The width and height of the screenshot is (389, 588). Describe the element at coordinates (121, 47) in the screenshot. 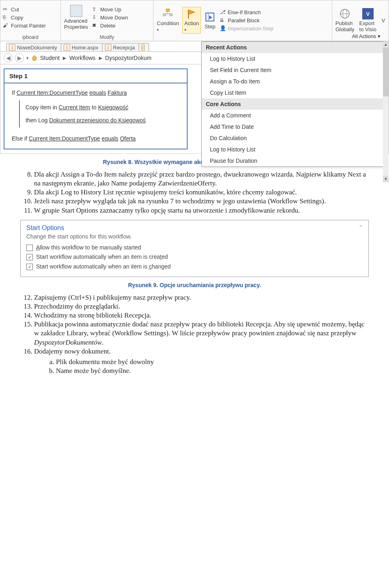

I see `tab-recepcja: ▯Recepcja` at that location.